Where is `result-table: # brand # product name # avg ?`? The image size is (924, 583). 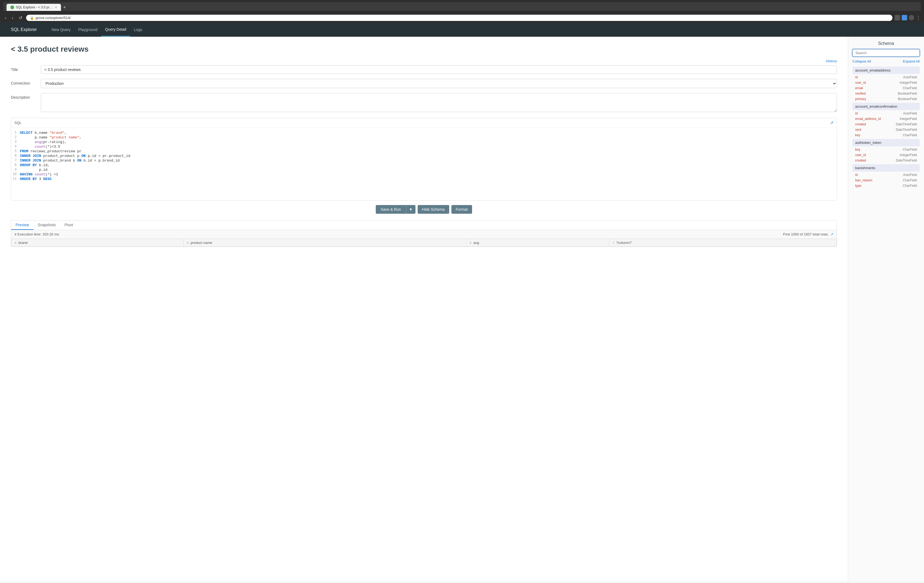
result-table: # brand # product name # avg ? is located at coordinates (424, 242).